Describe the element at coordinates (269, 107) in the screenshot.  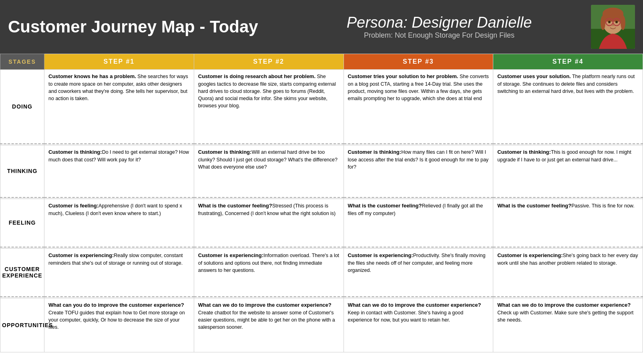
I see `cell-r0-c1: Customer is doing research about her pro…` at that location.